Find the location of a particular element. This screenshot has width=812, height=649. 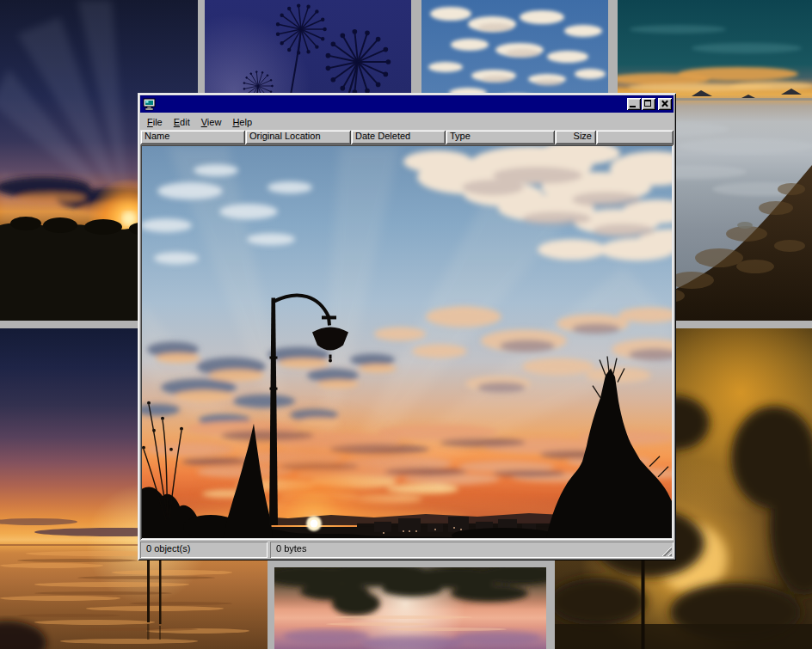

title-bar is located at coordinates (407, 104).